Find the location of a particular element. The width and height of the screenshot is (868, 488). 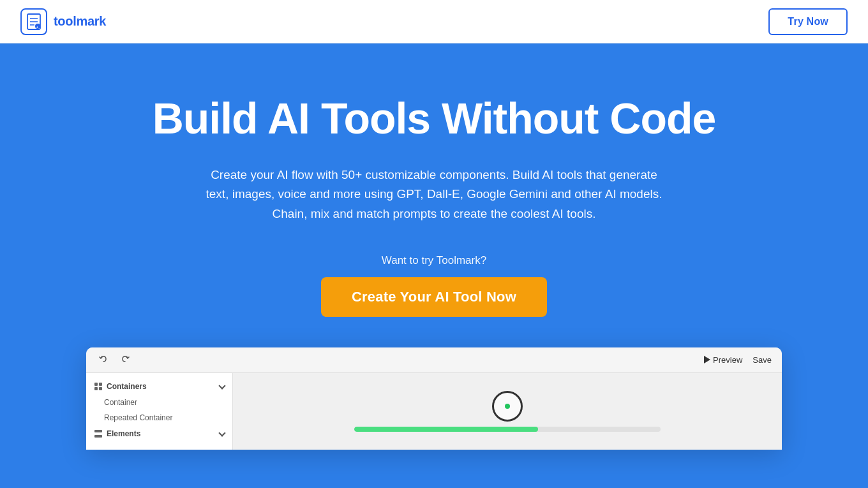

sidebar-containers-section: Containers is located at coordinates (160, 386).